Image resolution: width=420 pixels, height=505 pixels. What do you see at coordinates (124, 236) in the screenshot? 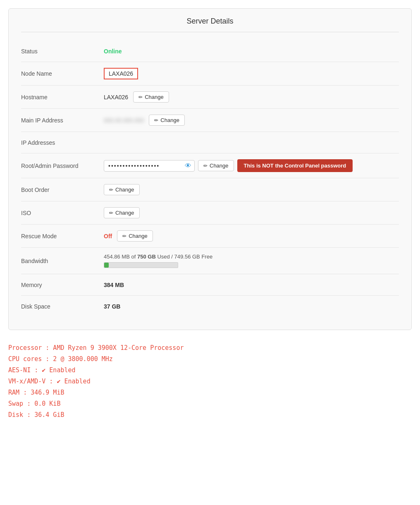
I see `pencil-icon-rescue` at bounding box center [124, 236].